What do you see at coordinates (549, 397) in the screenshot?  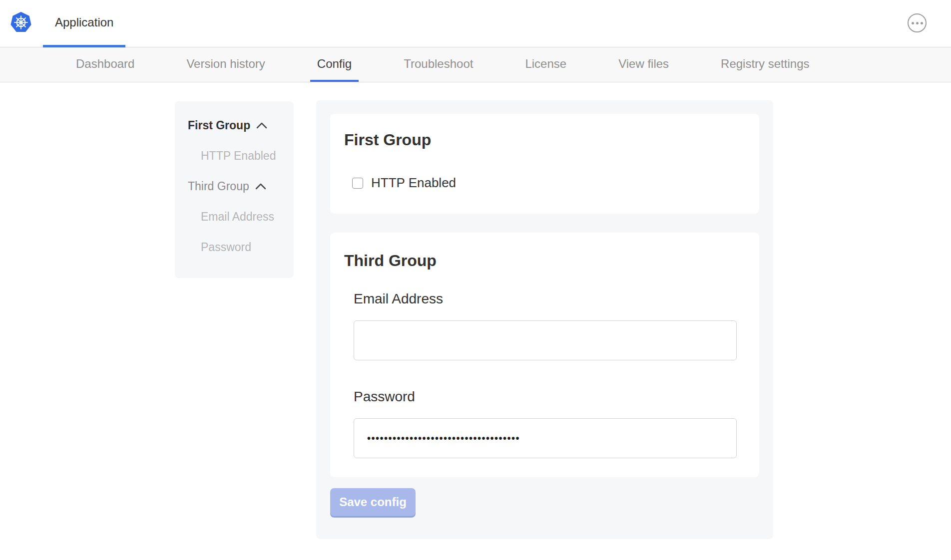 I see `field-label: Password` at bounding box center [549, 397].